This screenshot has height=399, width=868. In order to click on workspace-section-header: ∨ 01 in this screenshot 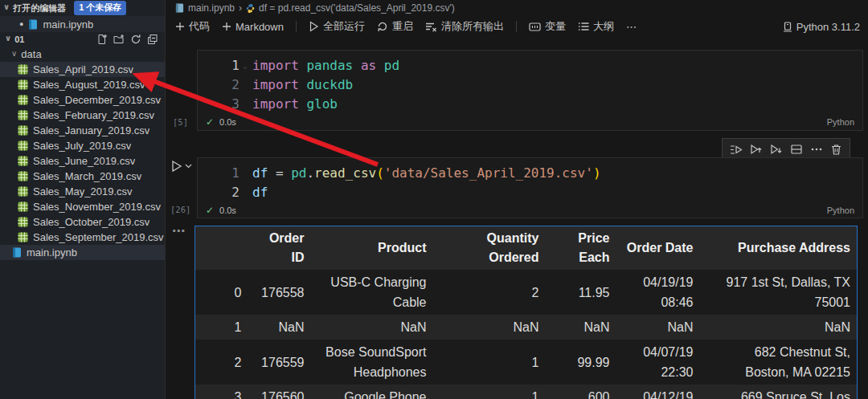, I will do `click(82, 39)`.